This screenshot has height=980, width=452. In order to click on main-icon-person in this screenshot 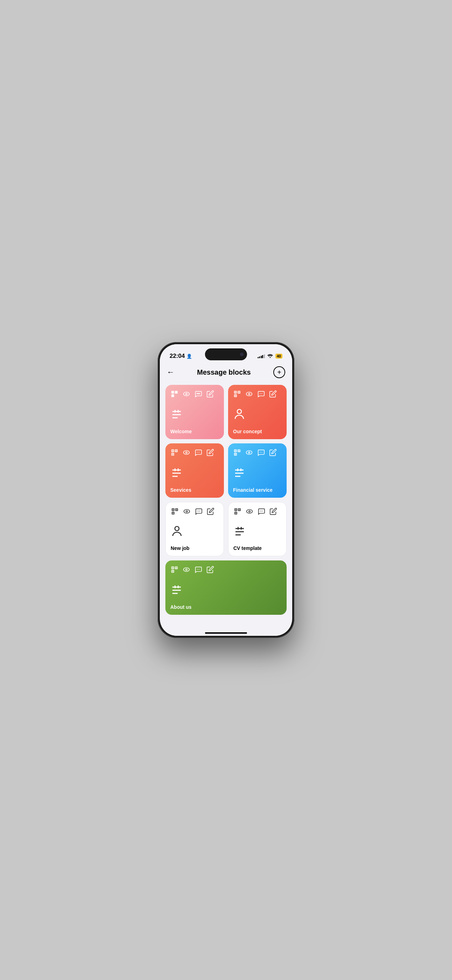, I will do `click(257, 415)`.